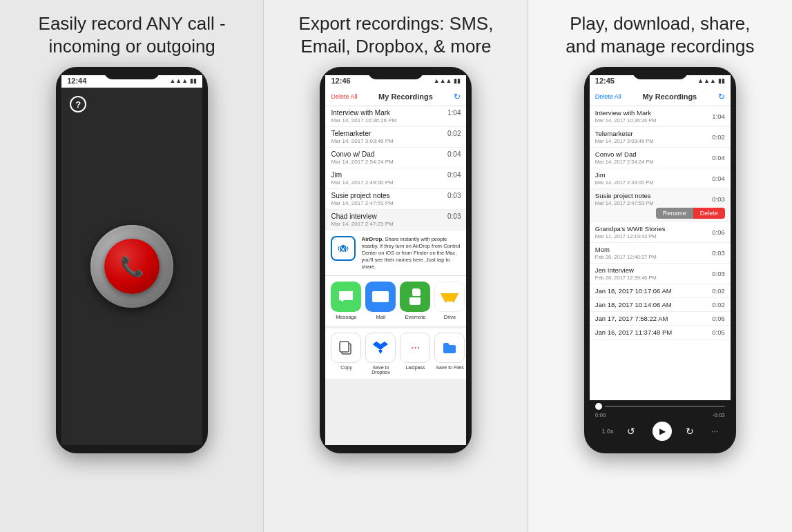 The height and width of the screenshot is (532, 792). What do you see at coordinates (654, 291) in the screenshot?
I see `recording-name: Jan 18, 2017 10:17:06 AM` at bounding box center [654, 291].